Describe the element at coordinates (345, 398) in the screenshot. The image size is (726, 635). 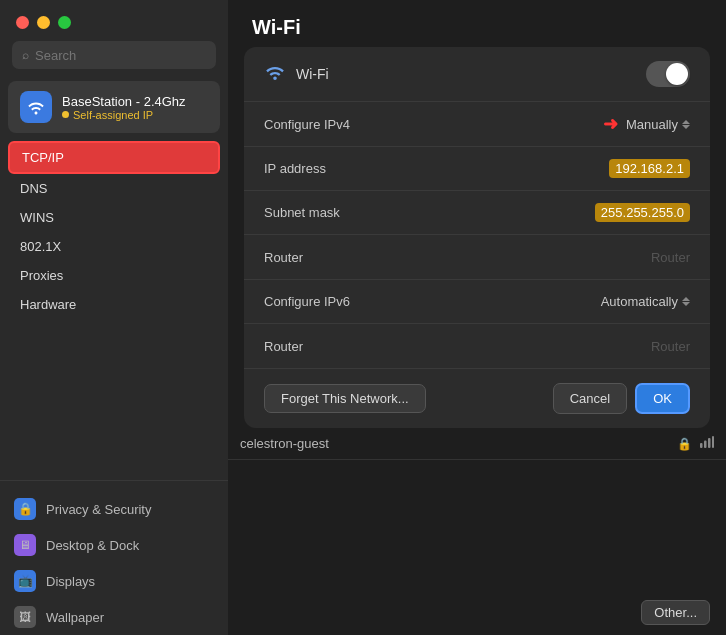
I see `forget-network-button: Forget This Network...` at that location.